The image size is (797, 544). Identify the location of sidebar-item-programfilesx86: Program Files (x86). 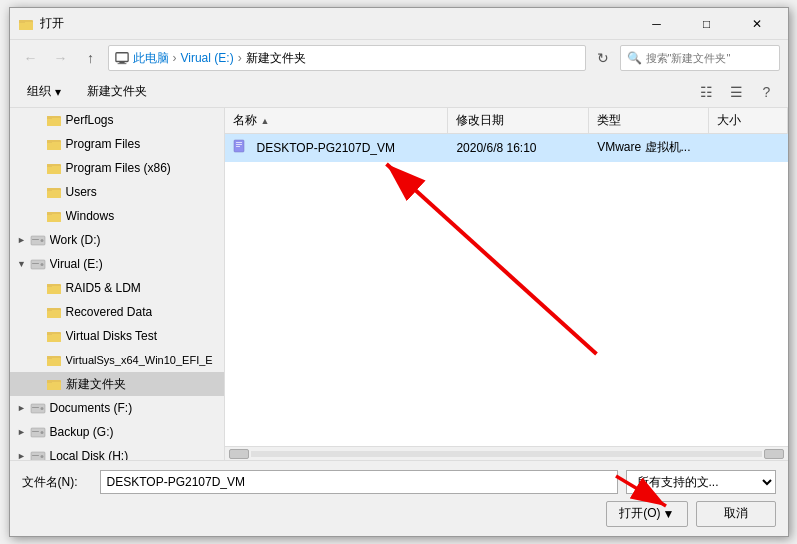
(117, 168).